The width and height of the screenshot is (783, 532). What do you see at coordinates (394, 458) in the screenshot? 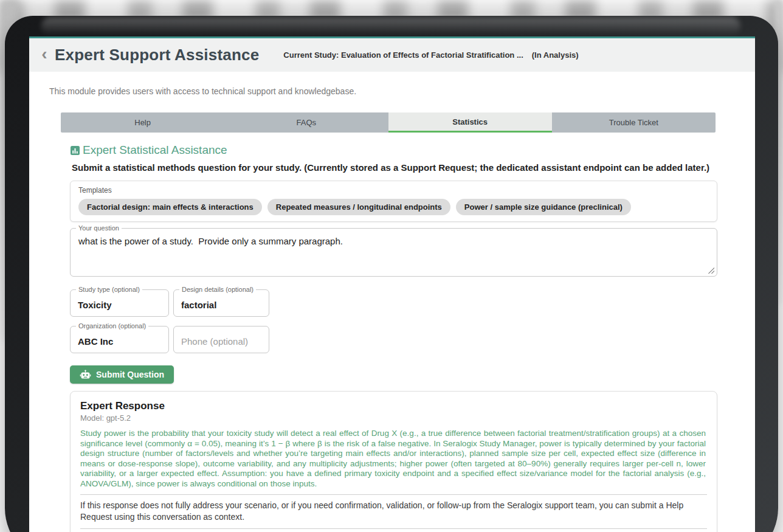
I see `response-body: Study power is the probability that your…` at bounding box center [394, 458].